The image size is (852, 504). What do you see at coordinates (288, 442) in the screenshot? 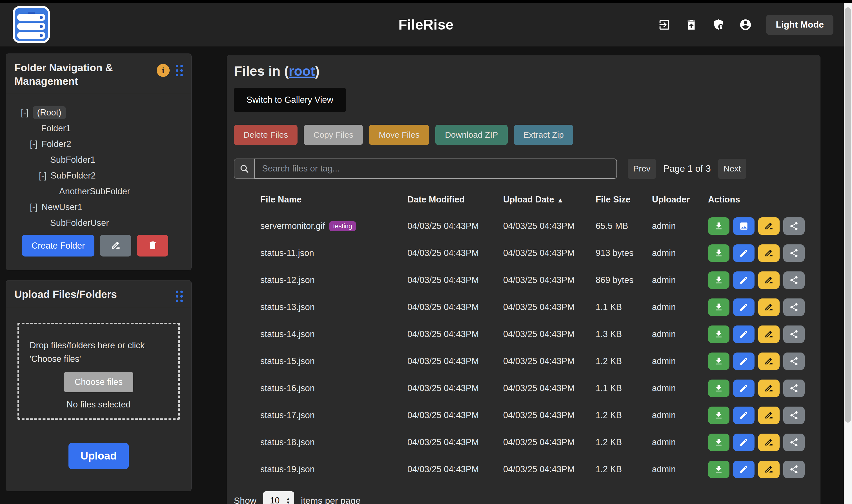
I see `file-name: status-18.json` at bounding box center [288, 442].